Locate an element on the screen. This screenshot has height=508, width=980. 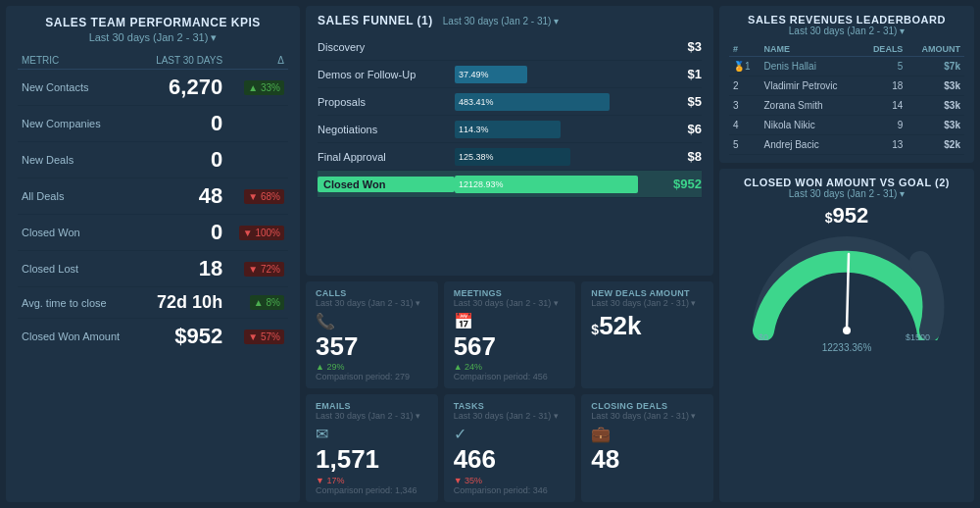
funnel-amount: $1 is located at coordinates (674, 75).